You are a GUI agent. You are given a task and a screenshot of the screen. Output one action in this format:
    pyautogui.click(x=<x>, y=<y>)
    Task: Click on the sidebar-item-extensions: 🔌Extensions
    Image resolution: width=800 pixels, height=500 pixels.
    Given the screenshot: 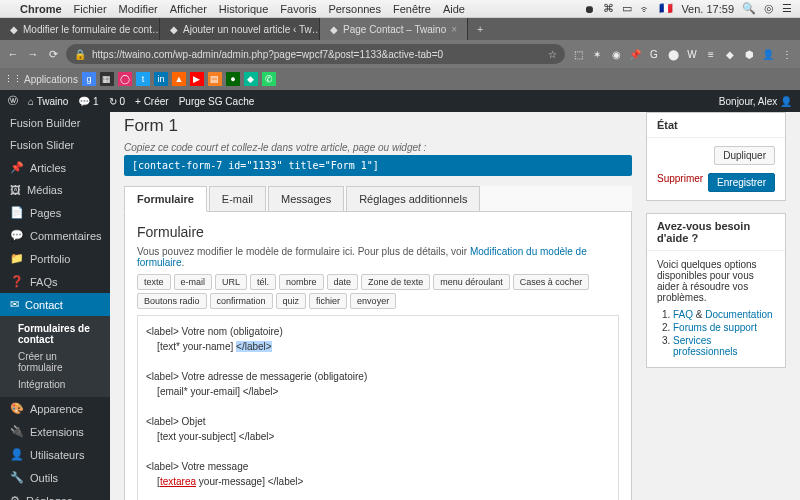 What is the action you would take?
    pyautogui.click(x=55, y=432)
    